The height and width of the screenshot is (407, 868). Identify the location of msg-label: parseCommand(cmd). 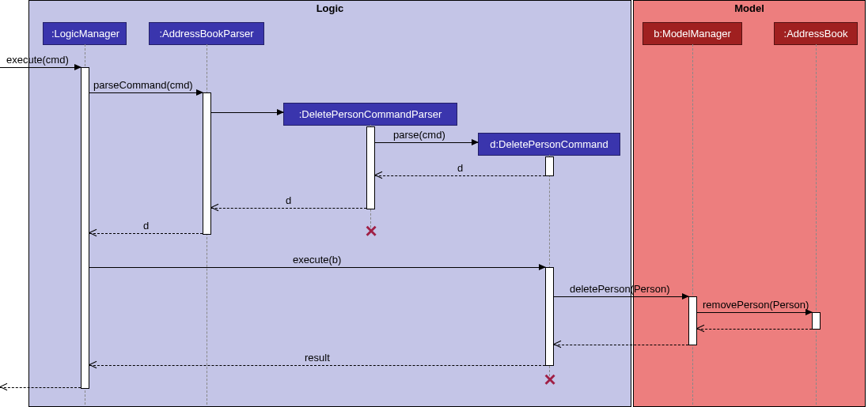
(143, 85).